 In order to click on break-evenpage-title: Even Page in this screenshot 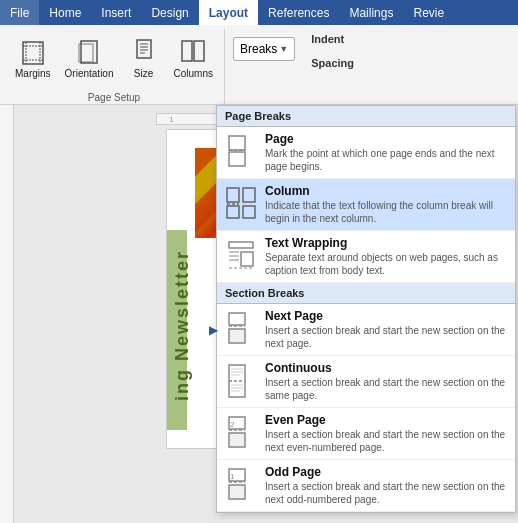, I will do `click(386, 420)`.